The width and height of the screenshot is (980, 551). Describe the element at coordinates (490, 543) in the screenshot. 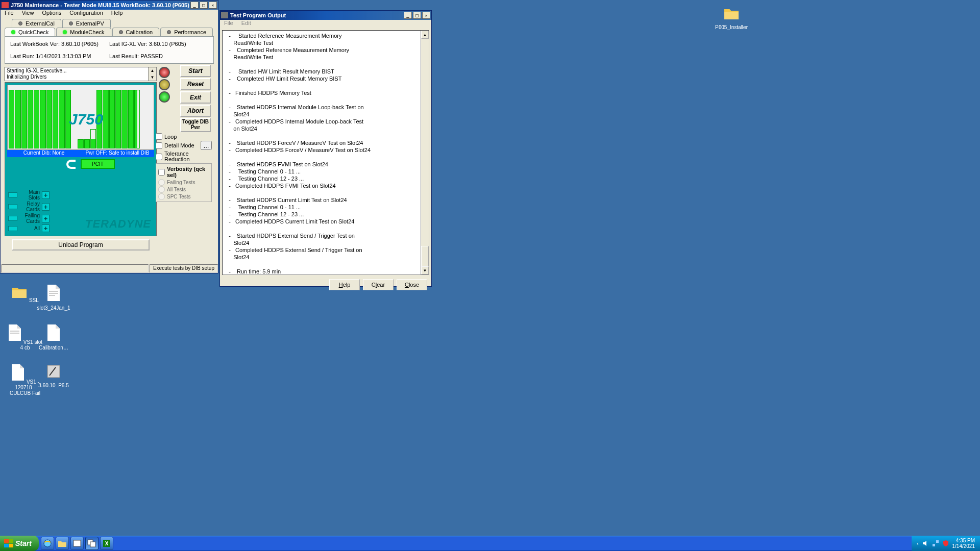

I see `taskbar: Start X ‹ 4:35 PM 1/14/2021` at that location.